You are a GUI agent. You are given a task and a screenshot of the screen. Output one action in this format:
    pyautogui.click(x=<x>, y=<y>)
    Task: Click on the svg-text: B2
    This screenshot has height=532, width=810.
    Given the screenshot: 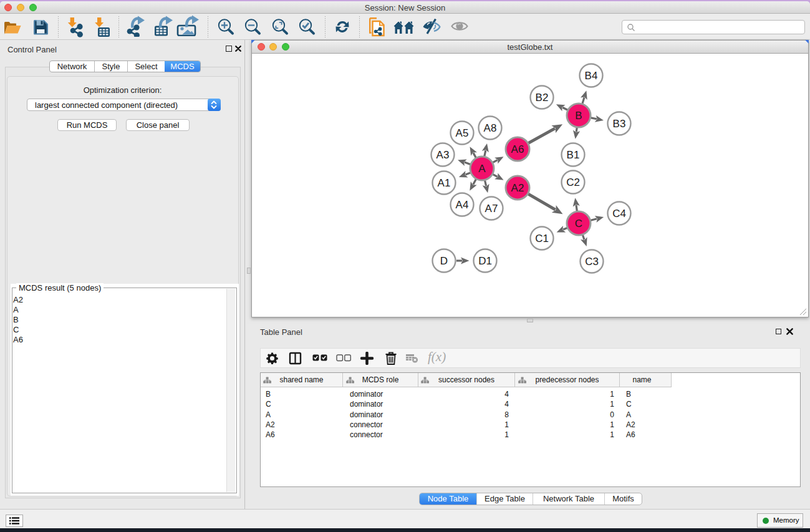 What is the action you would take?
    pyautogui.click(x=542, y=97)
    